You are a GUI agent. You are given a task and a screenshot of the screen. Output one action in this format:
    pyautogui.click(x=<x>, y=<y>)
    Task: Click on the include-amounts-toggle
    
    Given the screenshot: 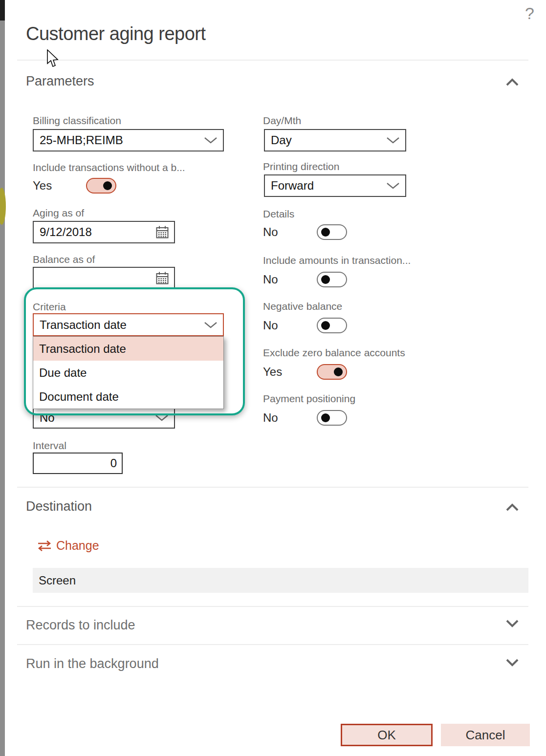 What is the action you would take?
    pyautogui.click(x=332, y=280)
    